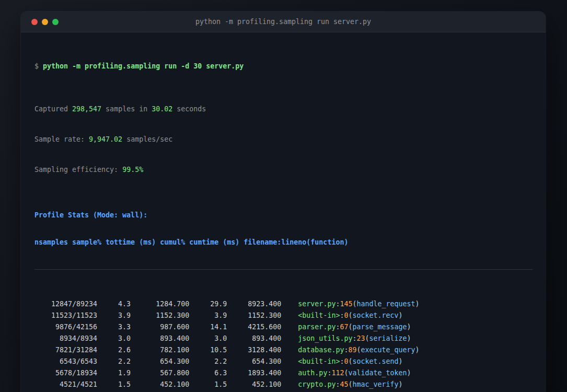 The width and height of the screenshot is (567, 392). I want to click on stats-table-row: 7821/31284 2.6 782.100 10.5 3128.400 dat…, so click(283, 350).